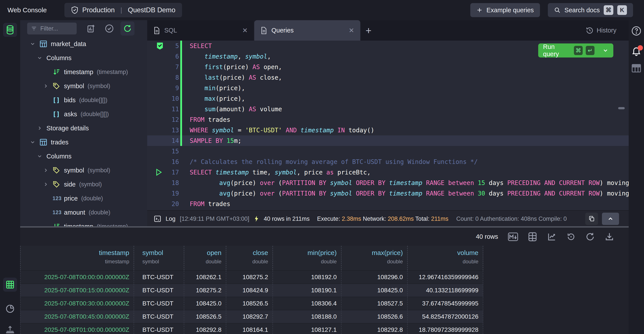 The width and height of the screenshot is (644, 334). I want to click on editor-line-19: 19 avg(price) over (PARTITION BY symbol …, so click(388, 193).